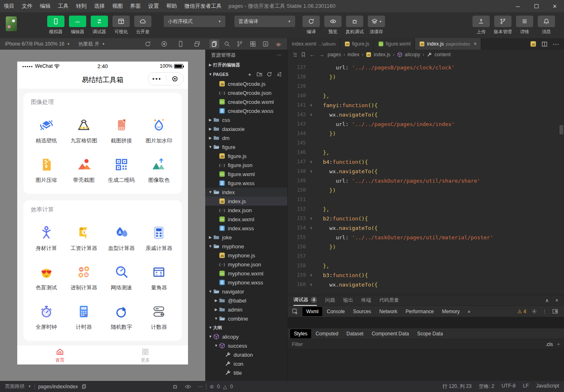 The image size is (564, 392). What do you see at coordinates (408, 55) in the screenshot?
I see `breadcrumb-item-alicopy: alicopy` at bounding box center [408, 55].